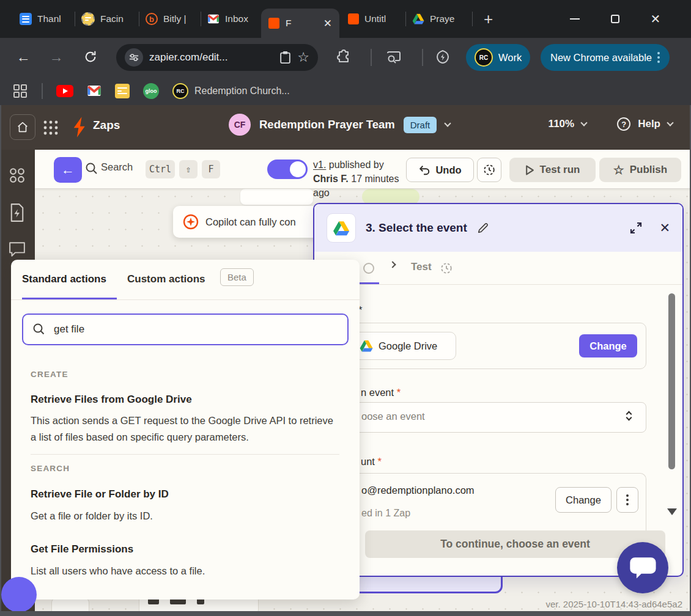  I want to click on app-switcher-icon, so click(51, 128).